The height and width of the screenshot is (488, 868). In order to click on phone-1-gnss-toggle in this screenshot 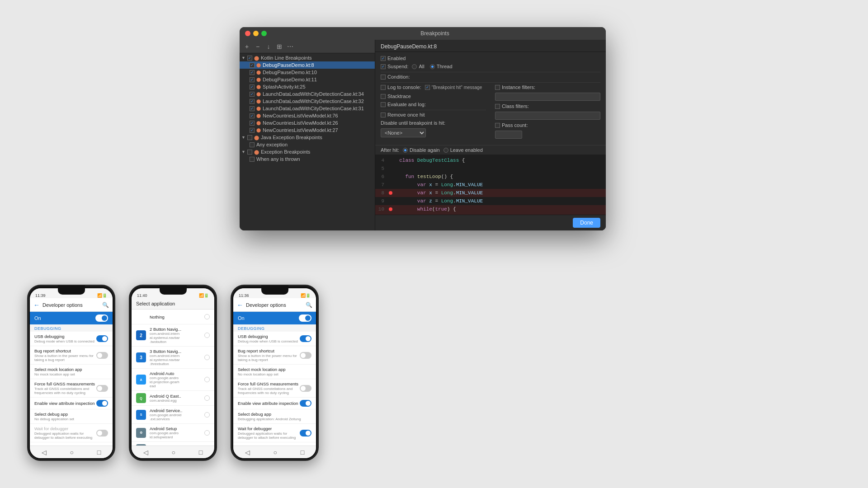, I will do `click(102, 389)`.